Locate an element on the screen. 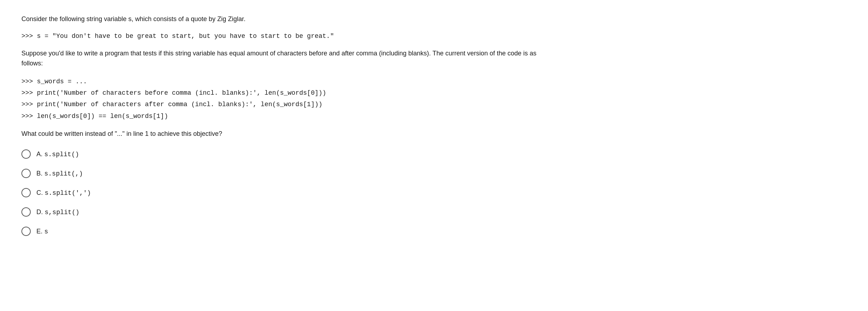 The height and width of the screenshot is (311, 868). string-variable-code: >>> s = "You don't have to be great to s… is located at coordinates (286, 36).